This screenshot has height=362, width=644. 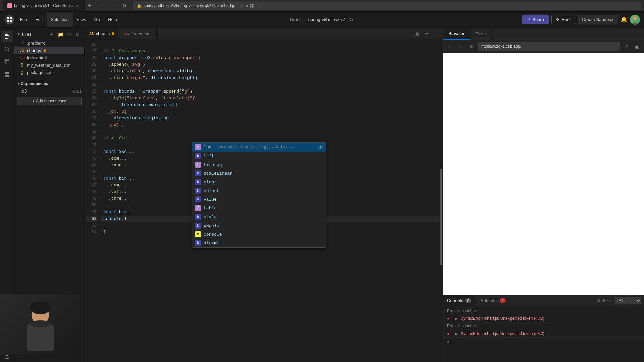 I want to click on problems-badge: 2, so click(x=503, y=301).